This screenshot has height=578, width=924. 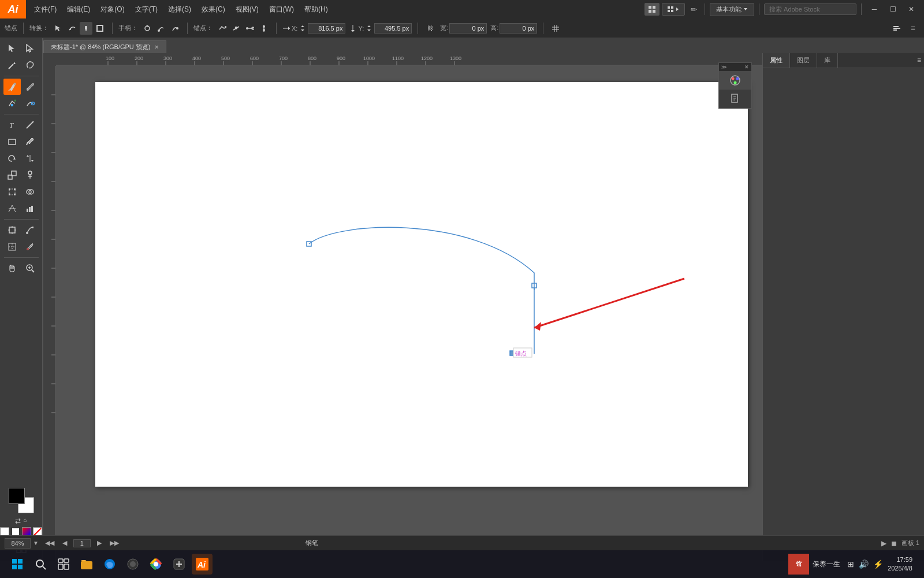 I want to click on expand-mini-panel: ≫, so click(x=724, y=67).